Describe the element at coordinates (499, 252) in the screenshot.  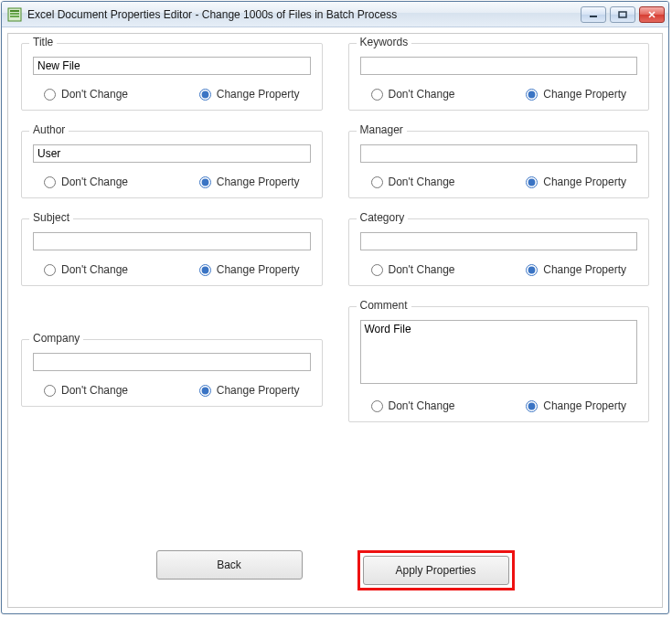
I see `group-category: Category Don't Change Change Property` at that location.